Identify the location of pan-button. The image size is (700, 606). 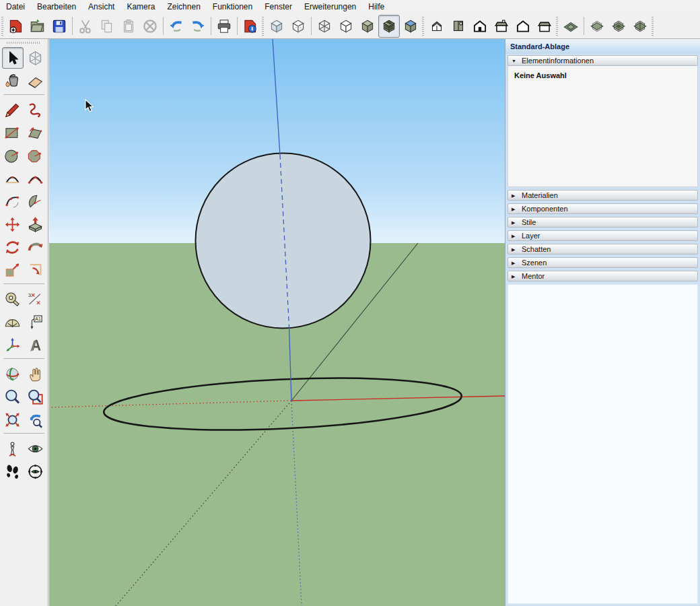
(36, 374).